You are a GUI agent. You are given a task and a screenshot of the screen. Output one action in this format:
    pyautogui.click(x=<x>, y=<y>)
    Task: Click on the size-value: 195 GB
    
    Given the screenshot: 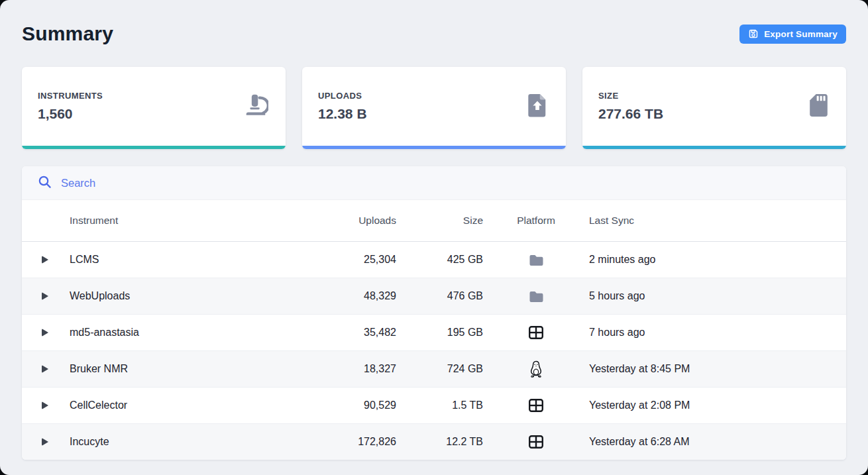 What is the action you would take?
    pyautogui.click(x=440, y=333)
    